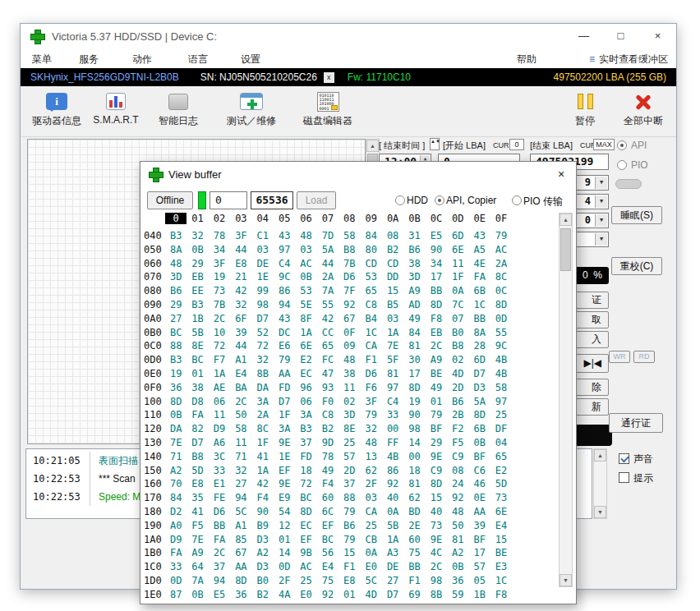 Image resolution: width=700 pixels, height=611 pixels. Describe the element at coordinates (565, 250) in the screenshot. I see `scrollbar-thumb` at that location.